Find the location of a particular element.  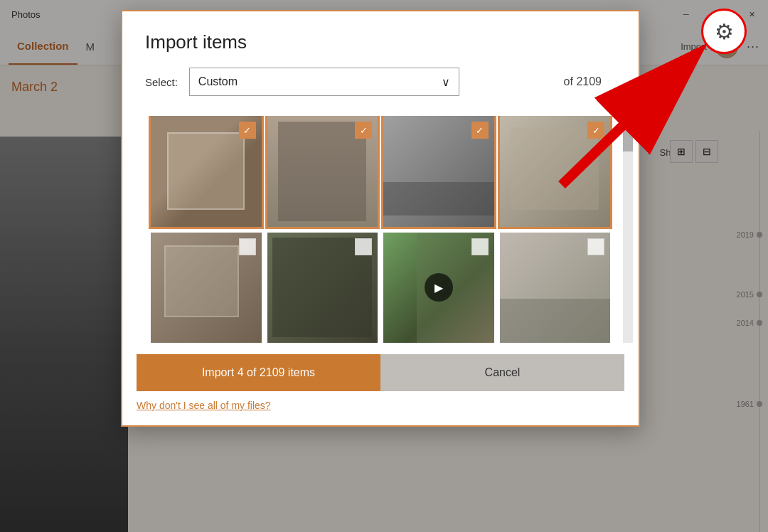

count-text: of 2109 is located at coordinates (590, 82).